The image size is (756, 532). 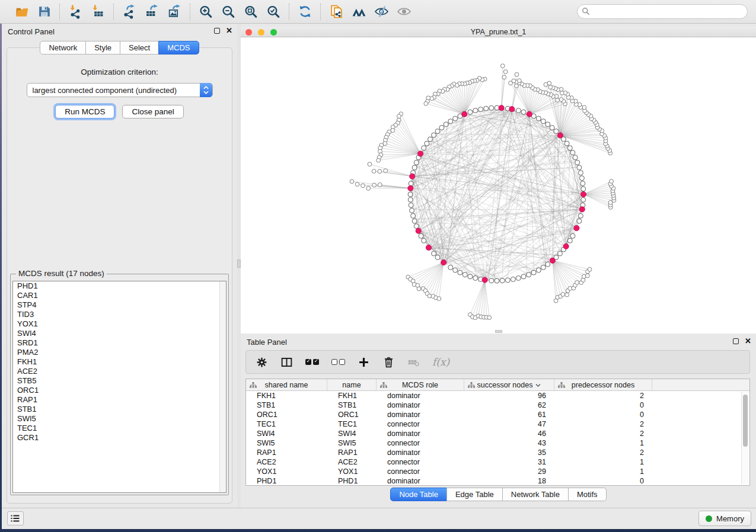 I want to click on memory-button: Memory, so click(x=725, y=518).